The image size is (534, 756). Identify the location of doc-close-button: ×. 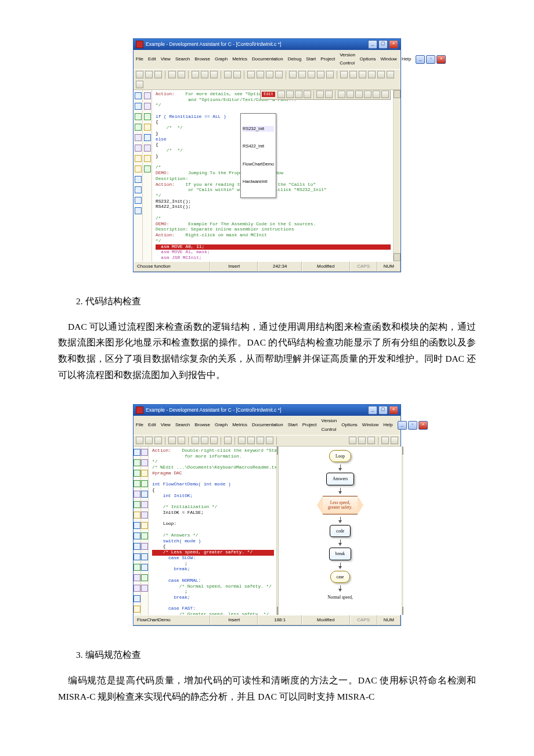
(423, 425).